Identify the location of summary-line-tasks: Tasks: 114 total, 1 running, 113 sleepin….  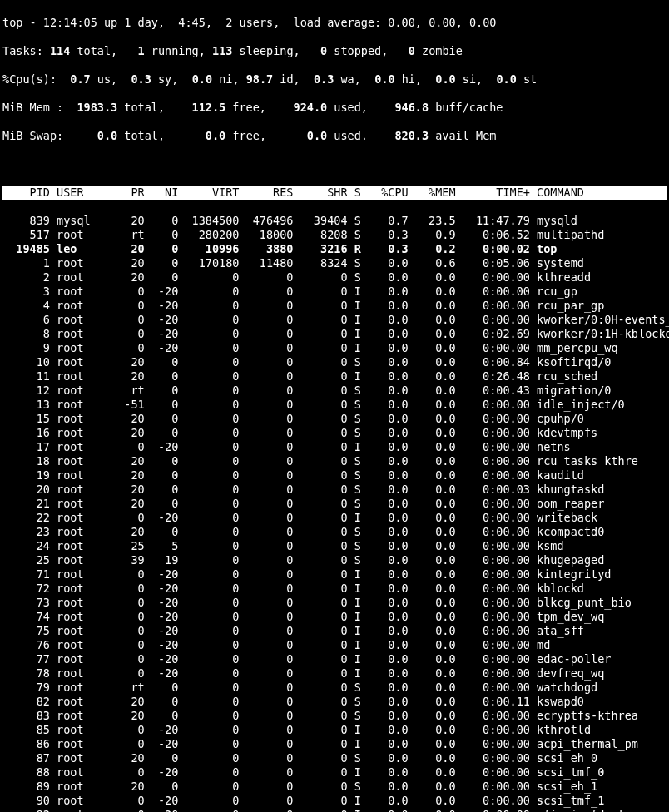
(334, 52).